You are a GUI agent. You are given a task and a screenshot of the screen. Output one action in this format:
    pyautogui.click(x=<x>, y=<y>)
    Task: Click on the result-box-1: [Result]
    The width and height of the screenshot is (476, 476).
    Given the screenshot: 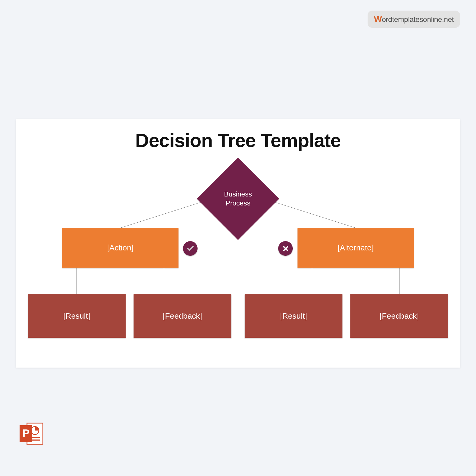 What is the action you would take?
    pyautogui.click(x=77, y=316)
    